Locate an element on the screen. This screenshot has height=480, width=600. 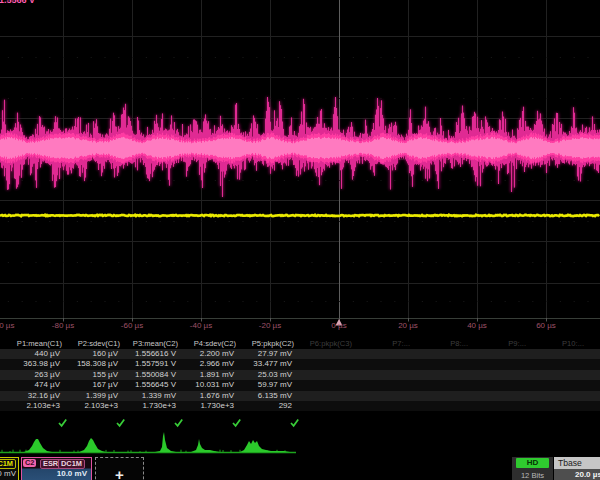
c1-trace is located at coordinates (300, 216).